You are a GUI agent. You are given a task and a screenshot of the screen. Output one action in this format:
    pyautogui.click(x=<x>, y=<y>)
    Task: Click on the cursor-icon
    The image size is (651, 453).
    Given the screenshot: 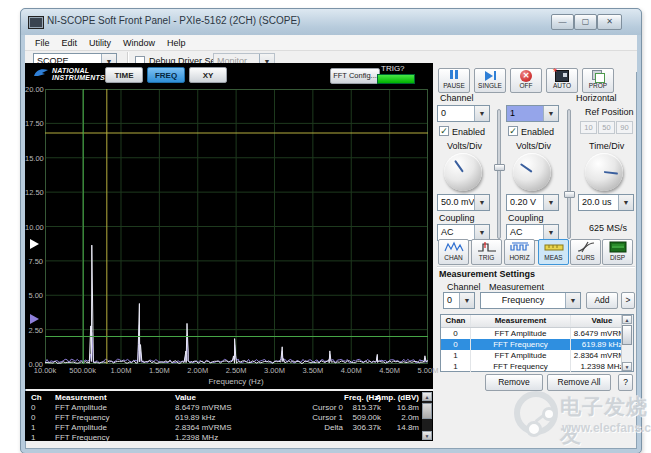 What is the action you would take?
    pyautogui.click(x=586, y=247)
    